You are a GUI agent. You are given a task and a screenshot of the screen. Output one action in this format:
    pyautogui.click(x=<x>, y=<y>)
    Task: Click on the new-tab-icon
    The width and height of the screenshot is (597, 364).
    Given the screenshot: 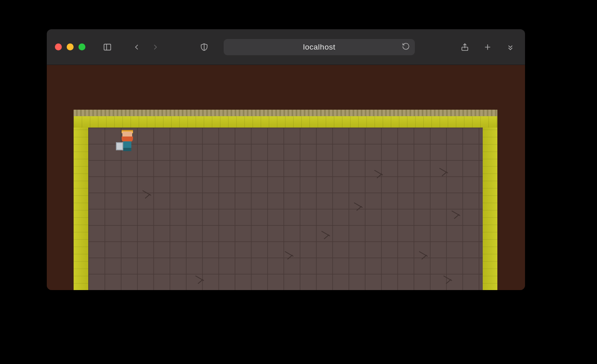 What is the action you would take?
    pyautogui.click(x=488, y=47)
    